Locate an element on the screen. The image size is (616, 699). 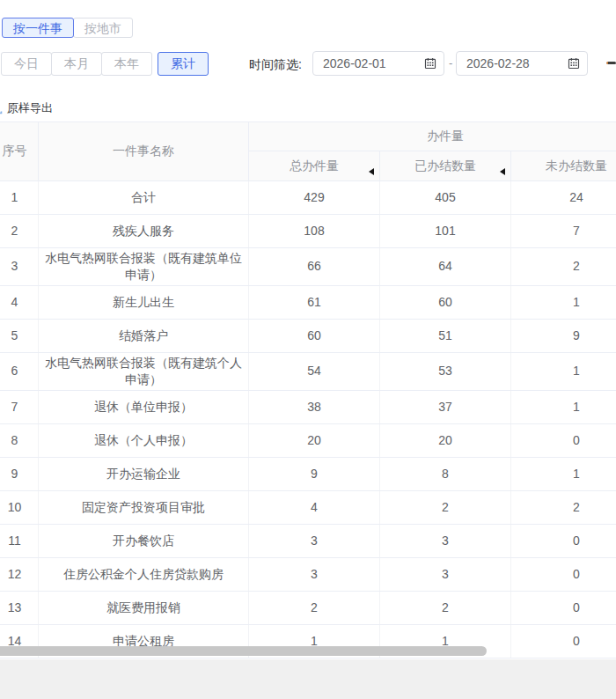
header-undone: 未办结数量 is located at coordinates (563, 166).